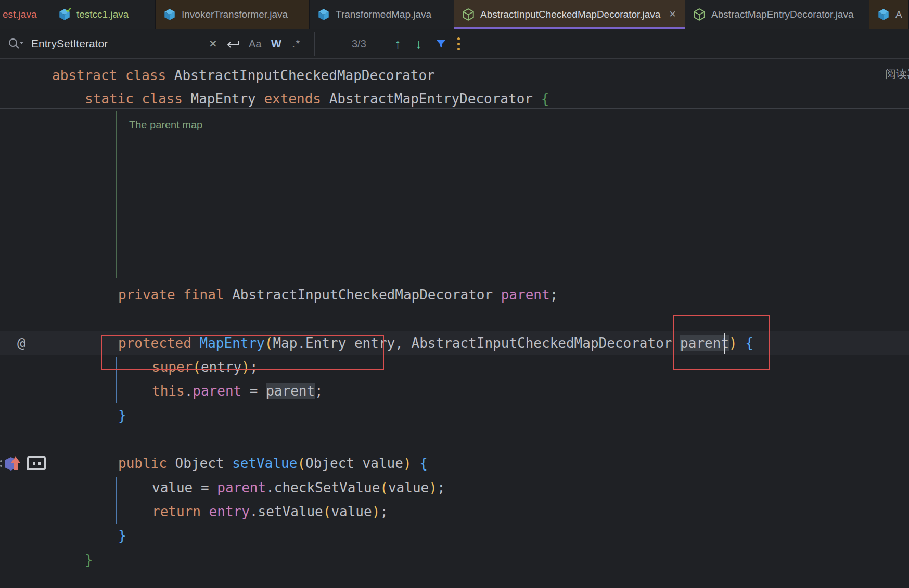 Image resolution: width=909 pixels, height=588 pixels. What do you see at coordinates (204, 463) in the screenshot?
I see `code-token: Object` at bounding box center [204, 463].